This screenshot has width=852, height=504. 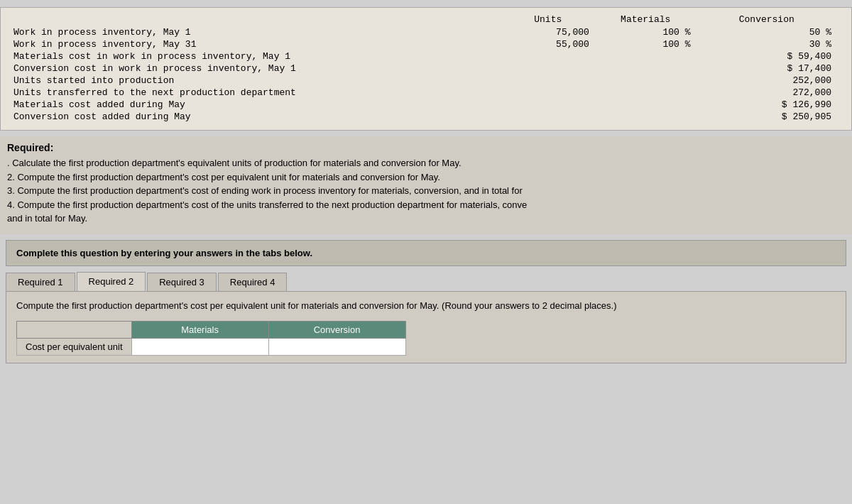 What do you see at coordinates (426, 253) in the screenshot?
I see `complete-instruction: Complete this question by entering your …` at bounding box center [426, 253].